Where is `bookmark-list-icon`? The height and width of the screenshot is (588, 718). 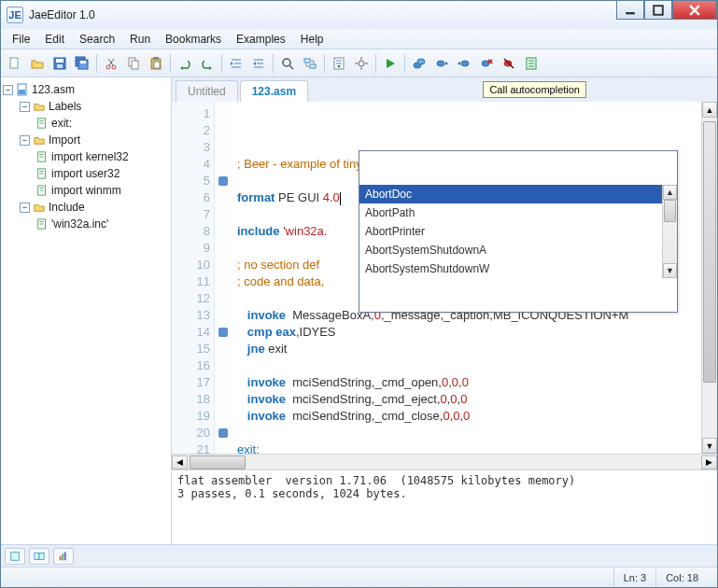
bookmark-list-icon is located at coordinates (531, 63).